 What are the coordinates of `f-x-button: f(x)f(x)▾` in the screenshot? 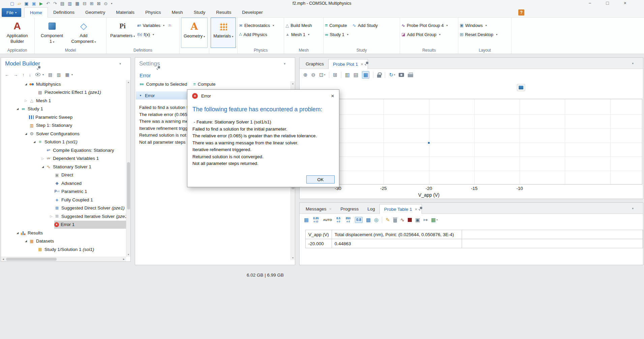 It's located at (151, 34).